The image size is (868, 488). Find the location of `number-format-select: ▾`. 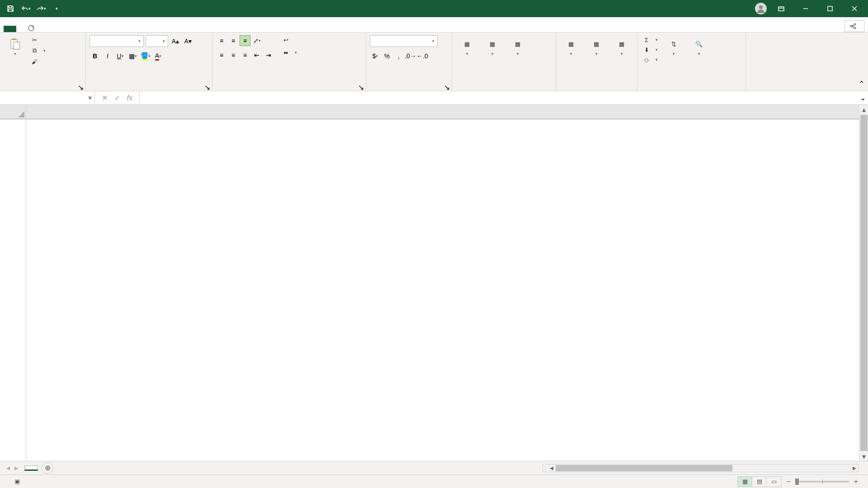

number-format-select: ▾ is located at coordinates (404, 41).